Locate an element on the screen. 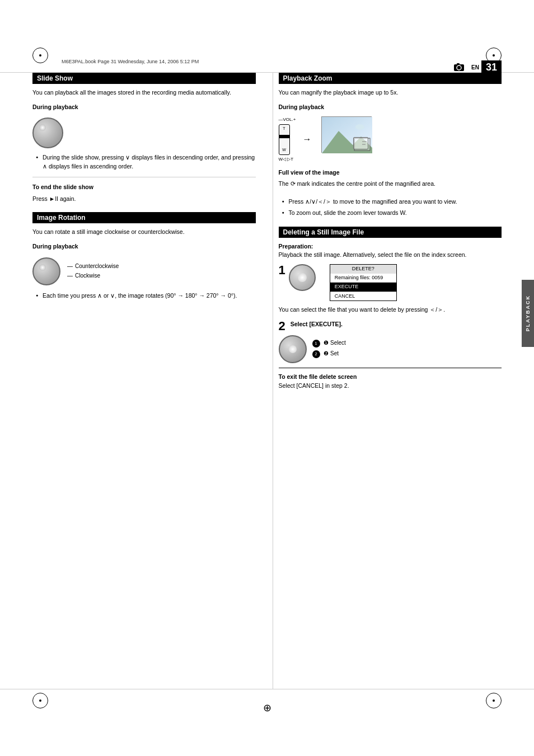  deleting-body: Preparation: Playback the still image. A… is located at coordinates (391, 317).